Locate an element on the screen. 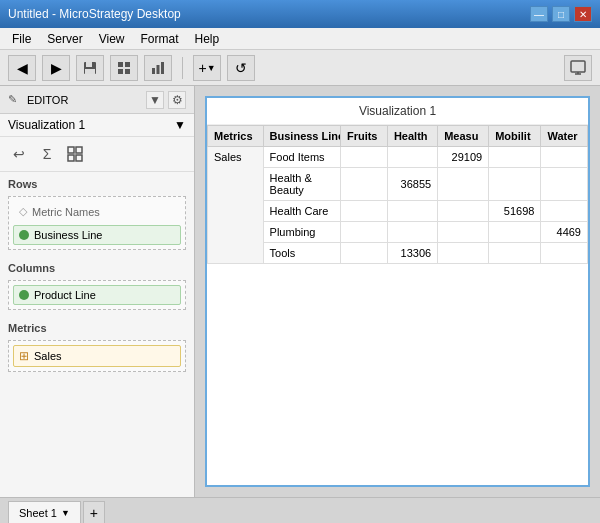 The width and height of the screenshot is (600, 523). undo-icon: ↩ is located at coordinates (19, 154).